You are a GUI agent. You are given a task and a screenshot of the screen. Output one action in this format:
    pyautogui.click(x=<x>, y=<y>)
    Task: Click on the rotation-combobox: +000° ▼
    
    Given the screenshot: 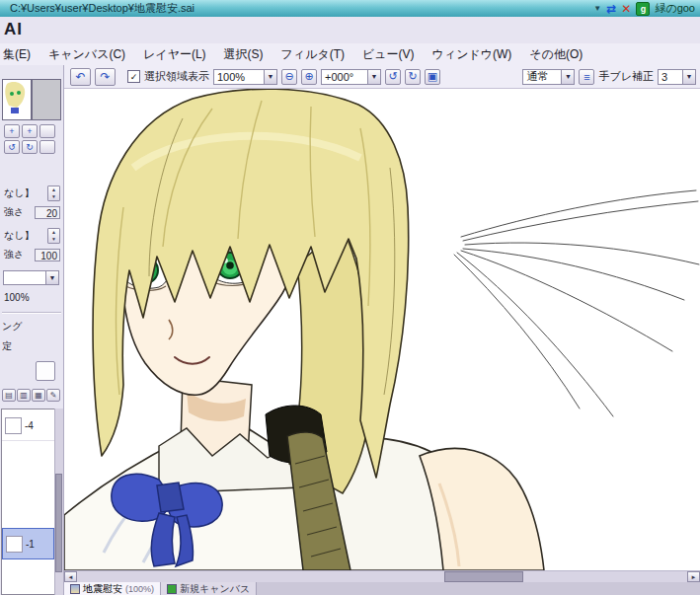 What is the action you would take?
    pyautogui.click(x=351, y=77)
    